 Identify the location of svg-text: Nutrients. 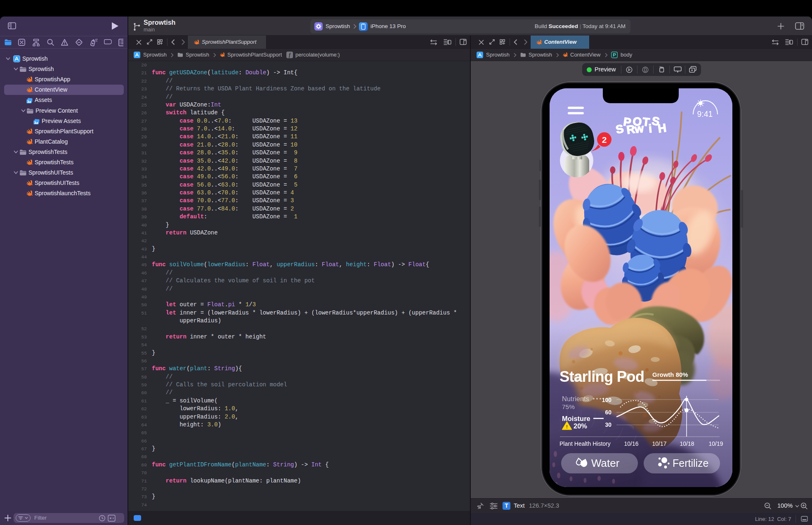
(576, 399).